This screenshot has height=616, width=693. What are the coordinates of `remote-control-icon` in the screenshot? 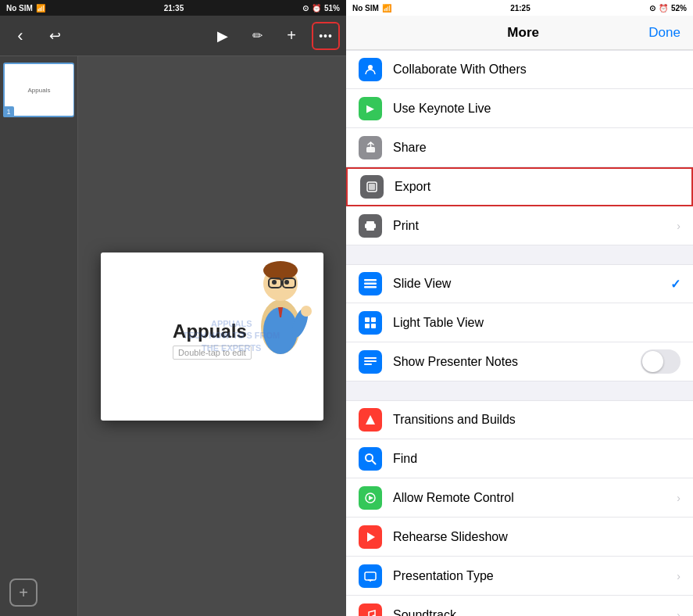 It's located at (370, 498).